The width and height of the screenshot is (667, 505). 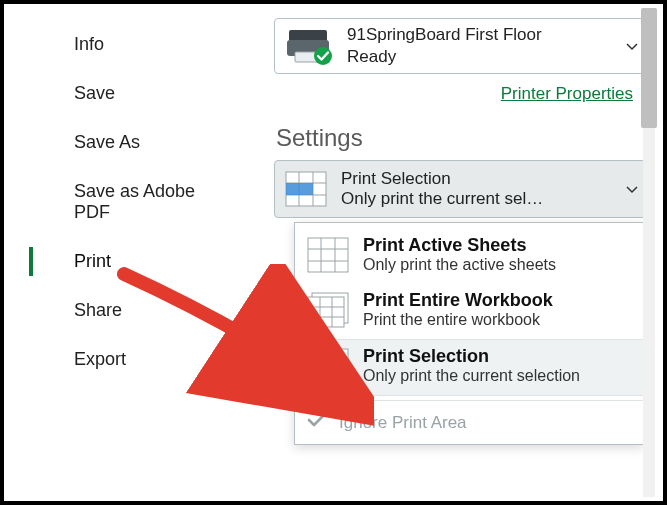 I want to click on sidebar-item-export: Export, so click(x=119, y=360).